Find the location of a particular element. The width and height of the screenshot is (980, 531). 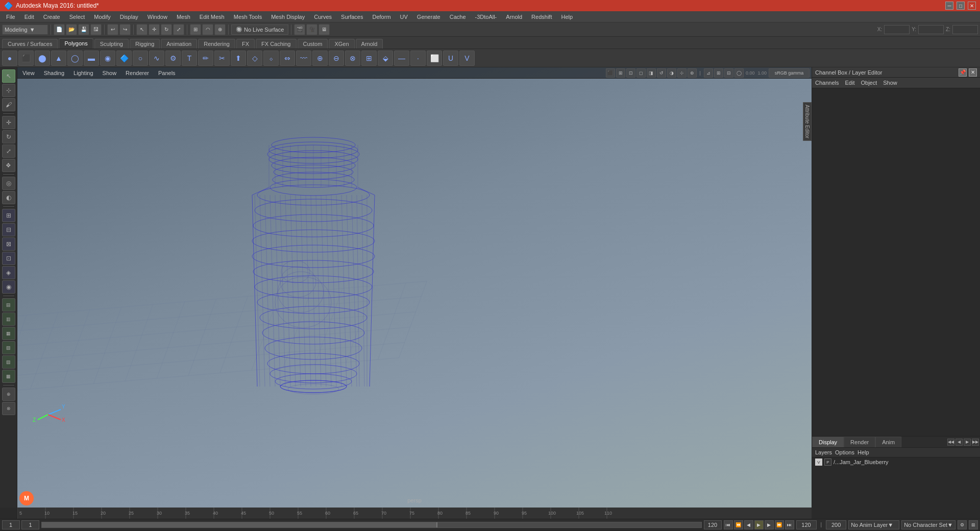

shelf-tab-polygons: Polygons is located at coordinates (76, 43).